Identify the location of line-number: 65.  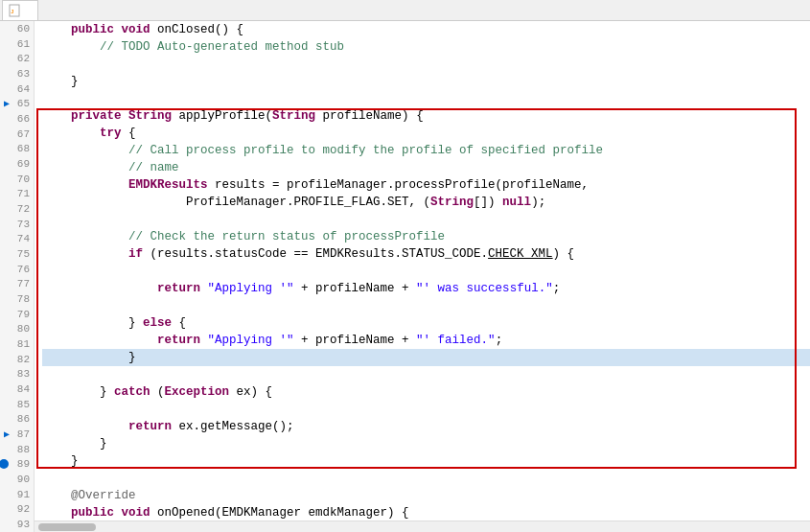
(20, 104).